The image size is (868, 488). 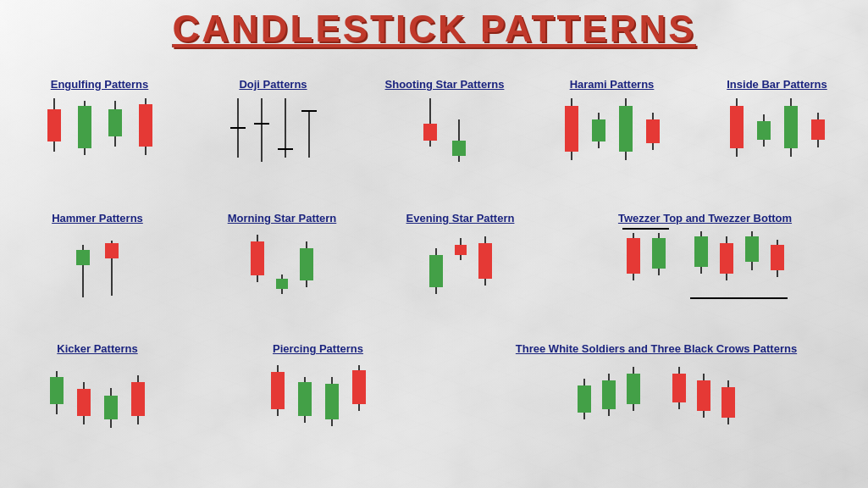 What do you see at coordinates (273, 122) in the screenshot?
I see `section-doji: Doji Patterns` at bounding box center [273, 122].